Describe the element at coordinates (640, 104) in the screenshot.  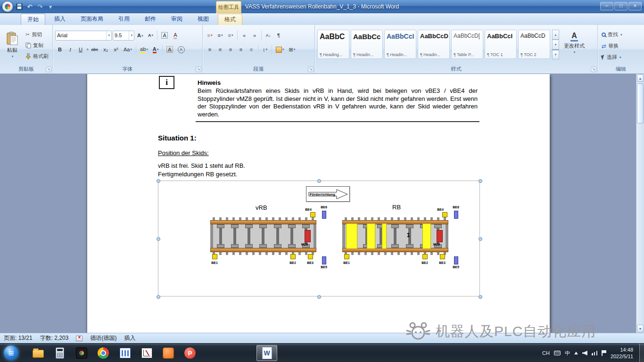
I see `scrollbar-thumb` at that location.